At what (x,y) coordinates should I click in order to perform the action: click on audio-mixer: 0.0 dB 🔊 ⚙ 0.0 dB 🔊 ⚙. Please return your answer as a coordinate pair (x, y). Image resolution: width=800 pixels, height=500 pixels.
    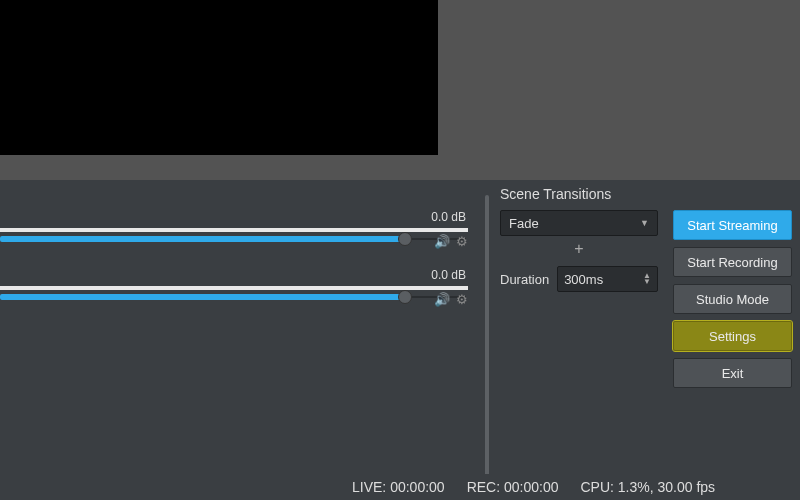
    Looking at the image, I should click on (238, 268).